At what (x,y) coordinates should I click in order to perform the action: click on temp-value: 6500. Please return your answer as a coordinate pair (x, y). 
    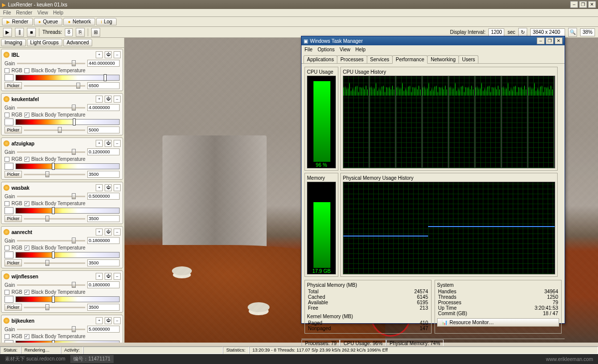
    Looking at the image, I should click on (104, 86).